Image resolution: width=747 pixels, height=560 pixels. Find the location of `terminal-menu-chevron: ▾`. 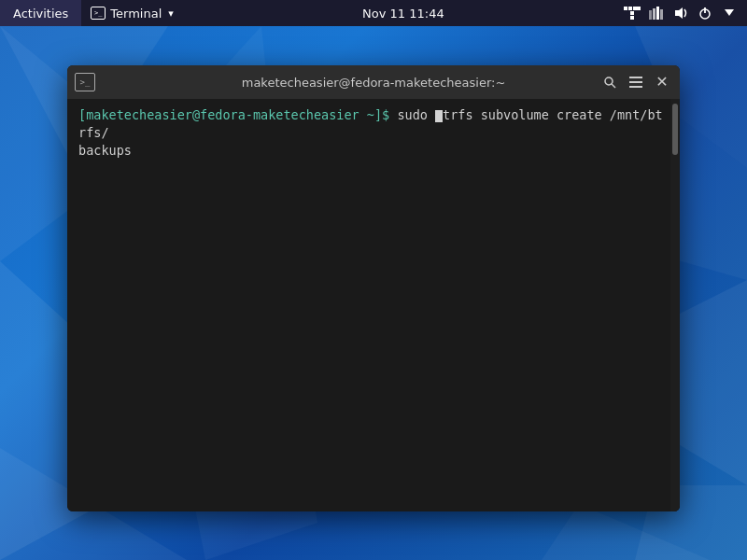

terminal-menu-chevron: ▾ is located at coordinates (171, 13).